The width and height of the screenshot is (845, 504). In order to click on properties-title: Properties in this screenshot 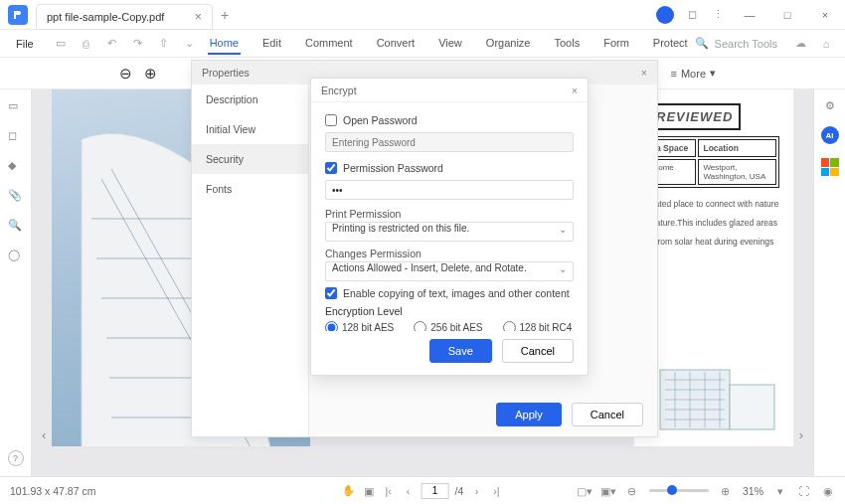, I will do `click(226, 73)`.